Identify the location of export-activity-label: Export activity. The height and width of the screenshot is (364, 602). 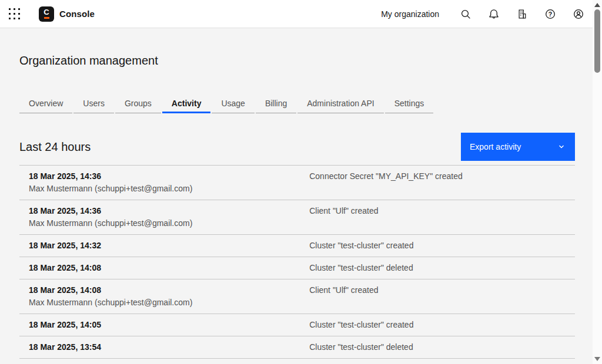
(495, 147).